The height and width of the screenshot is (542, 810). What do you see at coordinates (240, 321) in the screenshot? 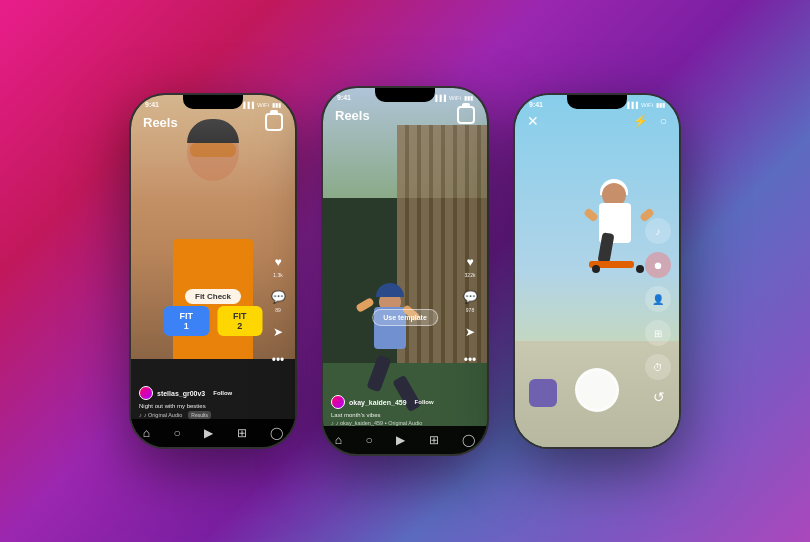
I see `fit-2-button: FIT 2` at bounding box center [240, 321].